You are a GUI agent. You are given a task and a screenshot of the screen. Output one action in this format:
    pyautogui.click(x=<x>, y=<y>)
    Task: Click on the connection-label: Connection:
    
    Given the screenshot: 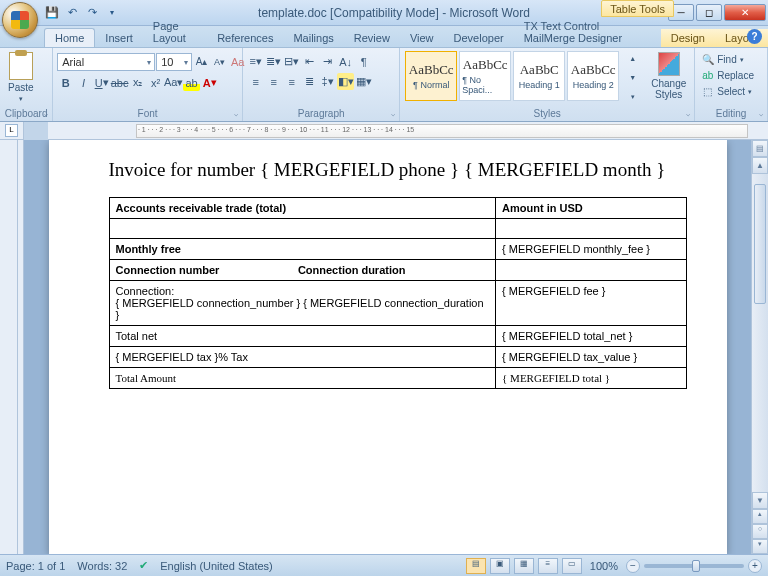 What is the action you would take?
    pyautogui.click(x=146, y=291)
    